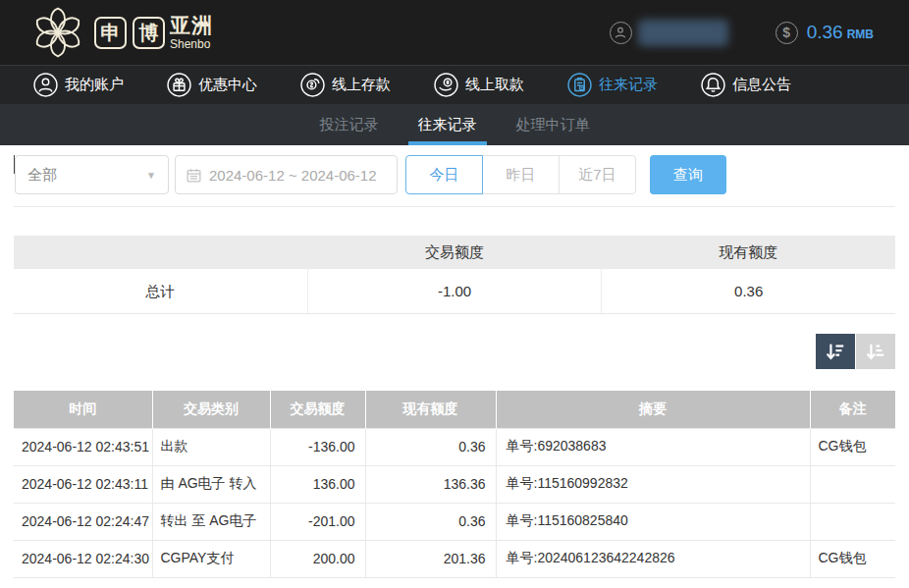  Describe the element at coordinates (211, 559) in the screenshot. I see `cell-type: CGPAY支付` at that location.